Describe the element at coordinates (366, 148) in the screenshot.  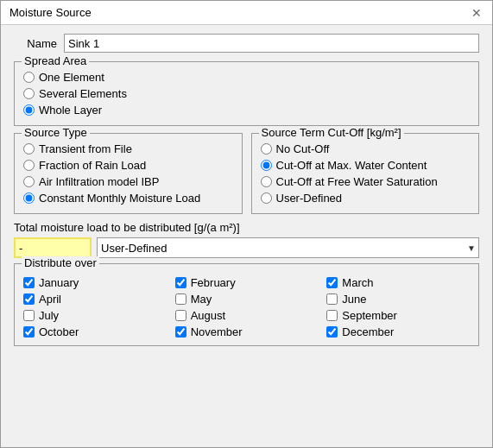
I see `radio-no-cutoff: No Cut-Off` at that location.